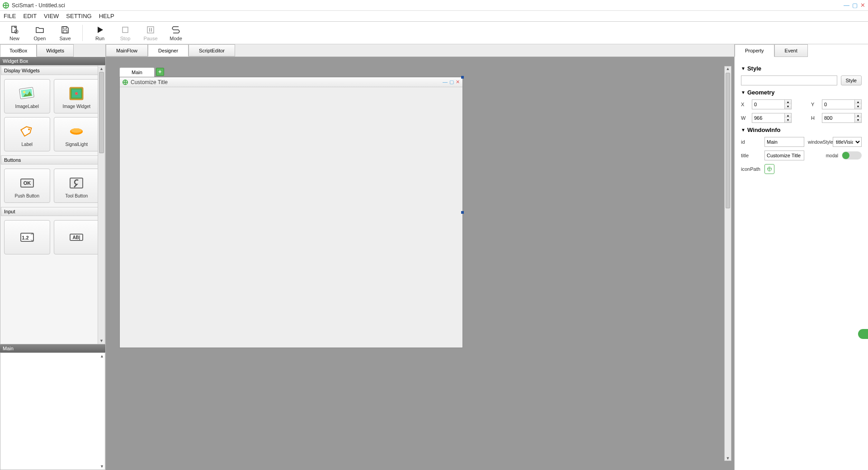 This screenshot has height=470, width=868. Describe the element at coordinates (40, 30) in the screenshot. I see `folder-open-icon` at that location.